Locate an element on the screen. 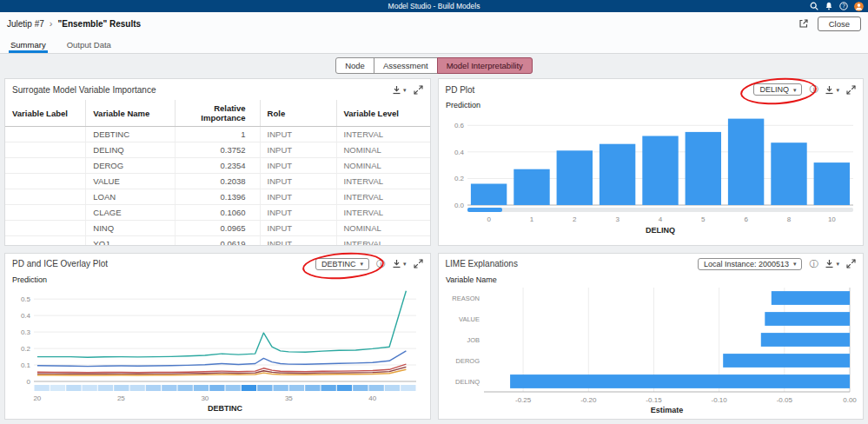 Image resolution: width=868 pixels, height=424 pixels. tab-output-data: Output Data is located at coordinates (89, 45).